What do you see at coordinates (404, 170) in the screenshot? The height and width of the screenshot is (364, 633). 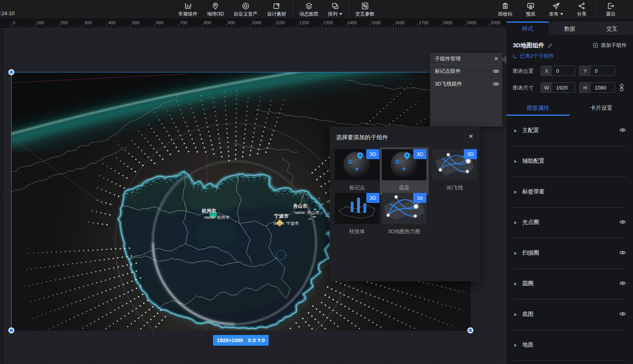 I see `card-point-cloud: 3D 点云` at bounding box center [404, 170].